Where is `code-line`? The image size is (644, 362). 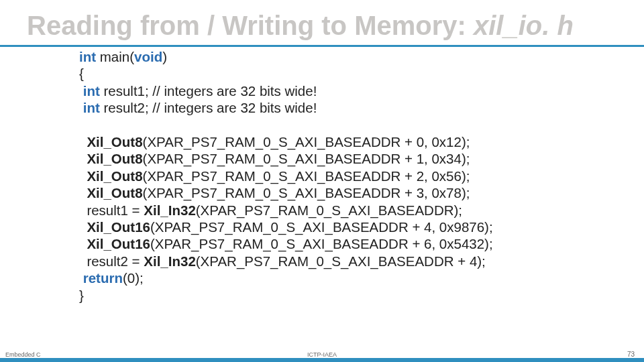
code-line is located at coordinates (362, 125).